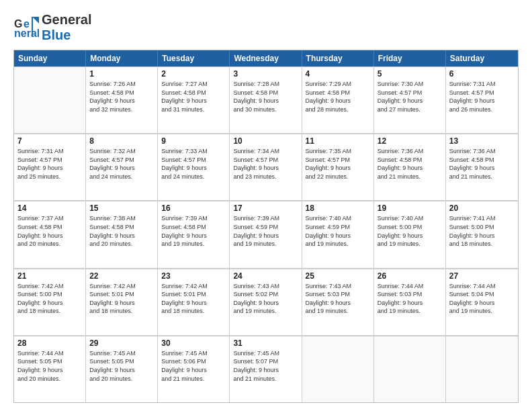 This screenshot has width=532, height=411. I want to click on day-info: Sunrise: 7:45 AM Sunset: 5:07 PM Dayligh…, so click(265, 366).